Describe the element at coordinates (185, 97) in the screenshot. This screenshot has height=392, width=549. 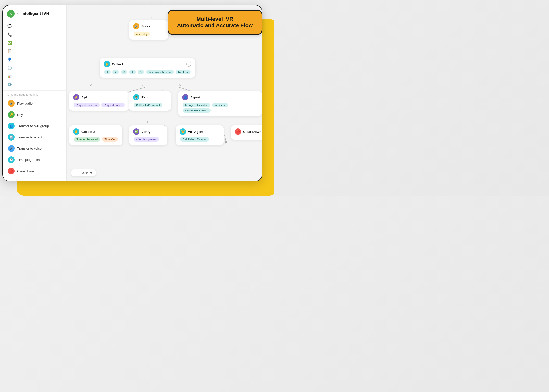
I see `agent-icon: 👤` at that location.